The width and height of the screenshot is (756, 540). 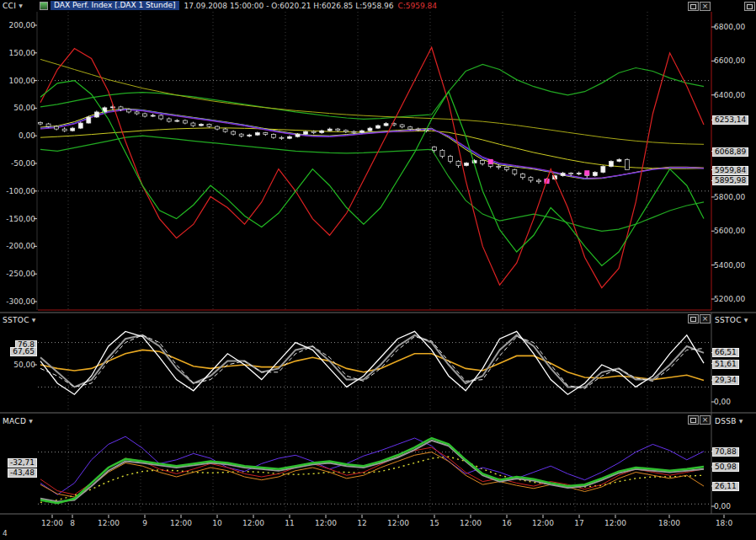 I want to click on axis-tick-label: 5400,00, so click(x=729, y=265).